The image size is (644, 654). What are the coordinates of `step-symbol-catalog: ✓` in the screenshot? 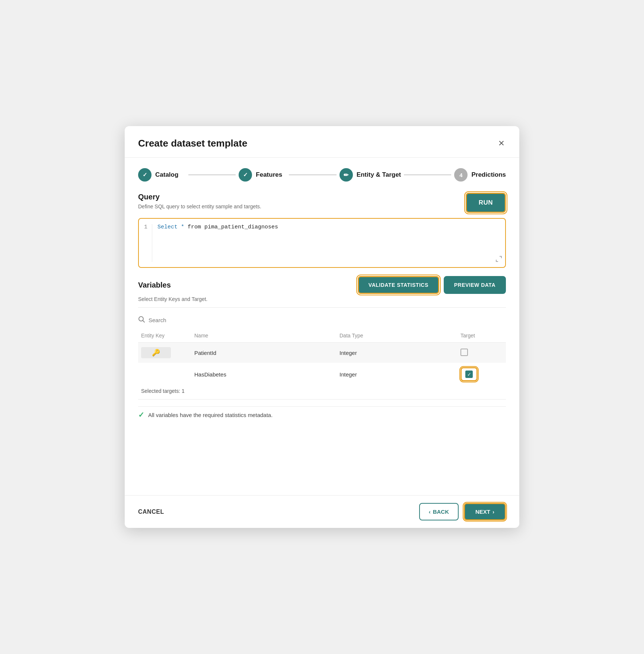 It's located at (145, 175).